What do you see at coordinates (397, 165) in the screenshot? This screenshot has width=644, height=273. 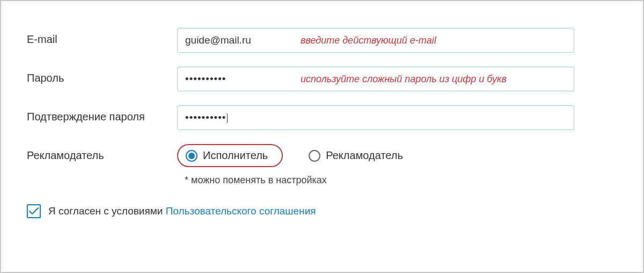 I see `role-col: Исполнитель Рекламодатель * можно поменя…` at bounding box center [397, 165].